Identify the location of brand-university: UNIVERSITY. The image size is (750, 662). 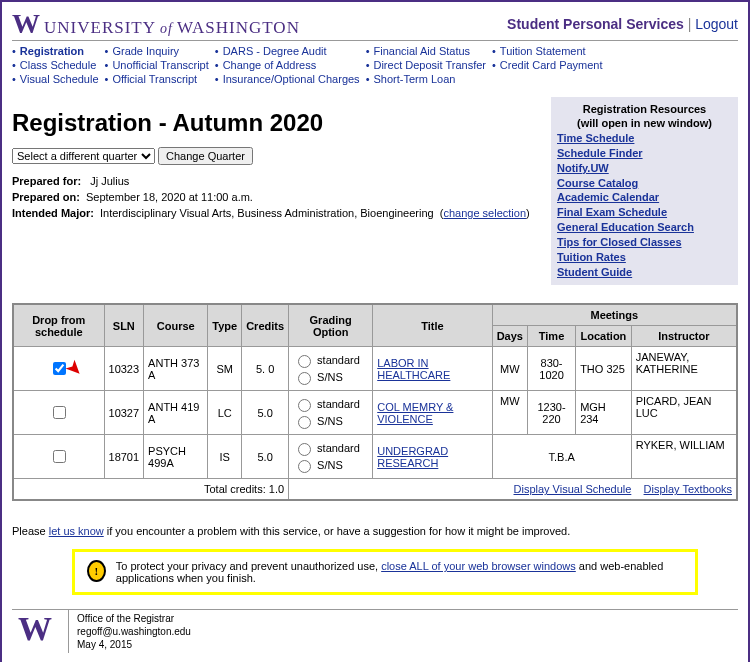
(100, 28).